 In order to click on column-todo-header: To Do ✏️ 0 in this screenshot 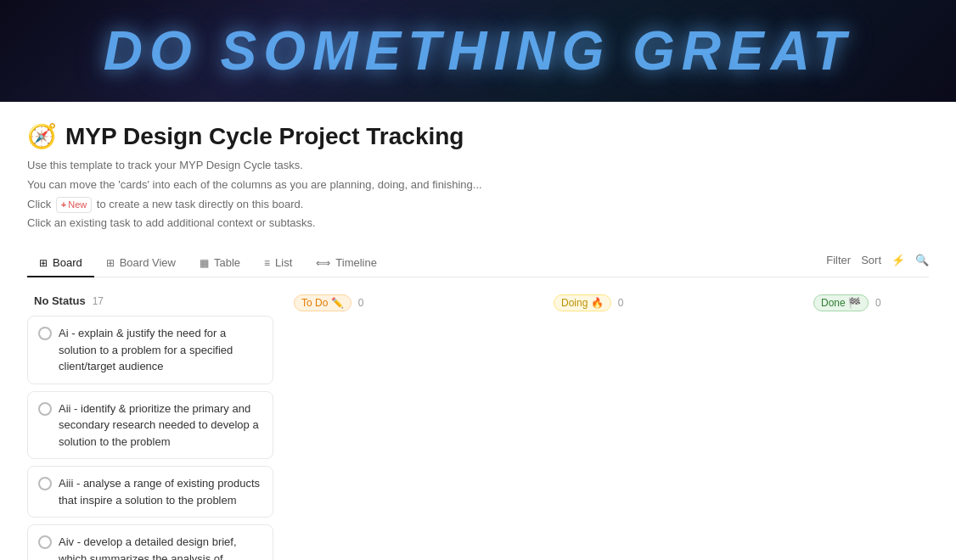, I will do `click(410, 305)`.